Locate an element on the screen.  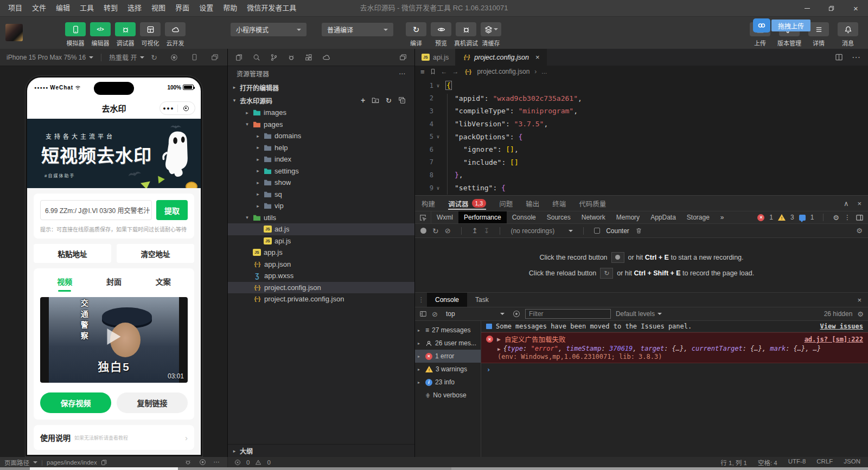
record-button is located at coordinates (423, 231).